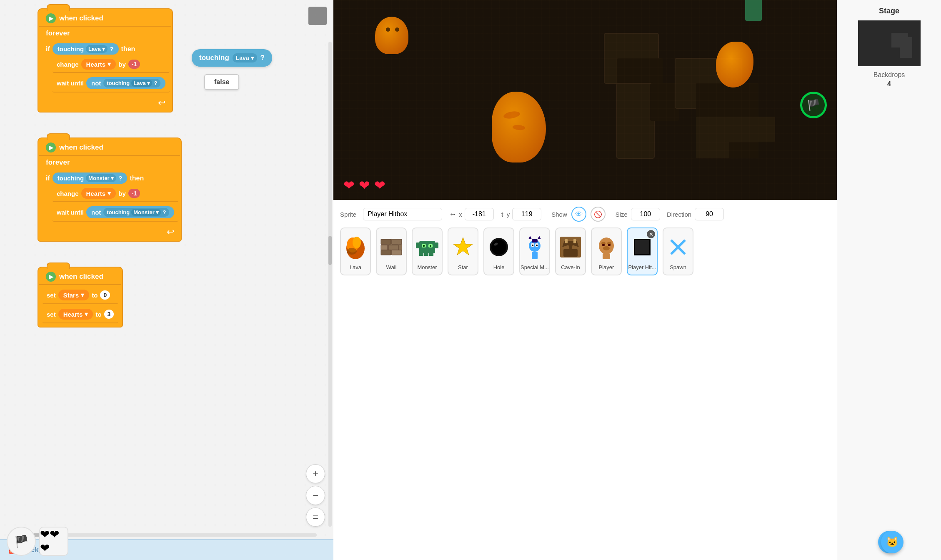  What do you see at coordinates (678, 247) in the screenshot?
I see `spawn-sprite-img` at bounding box center [678, 247].